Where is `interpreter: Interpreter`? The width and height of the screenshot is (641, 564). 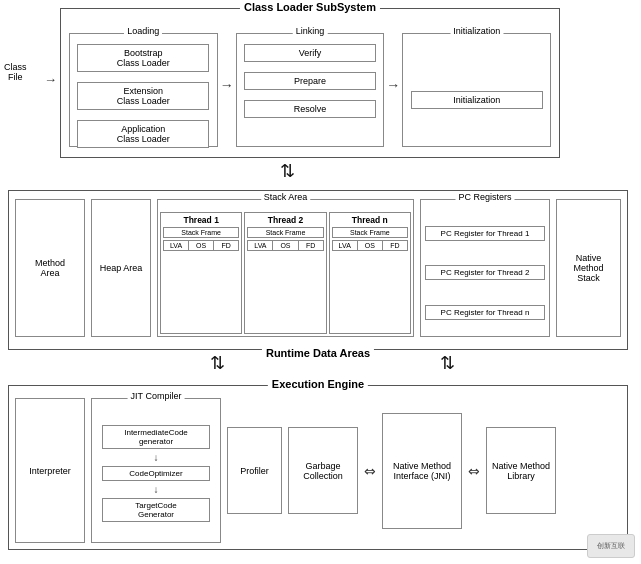 interpreter: Interpreter is located at coordinates (50, 470).